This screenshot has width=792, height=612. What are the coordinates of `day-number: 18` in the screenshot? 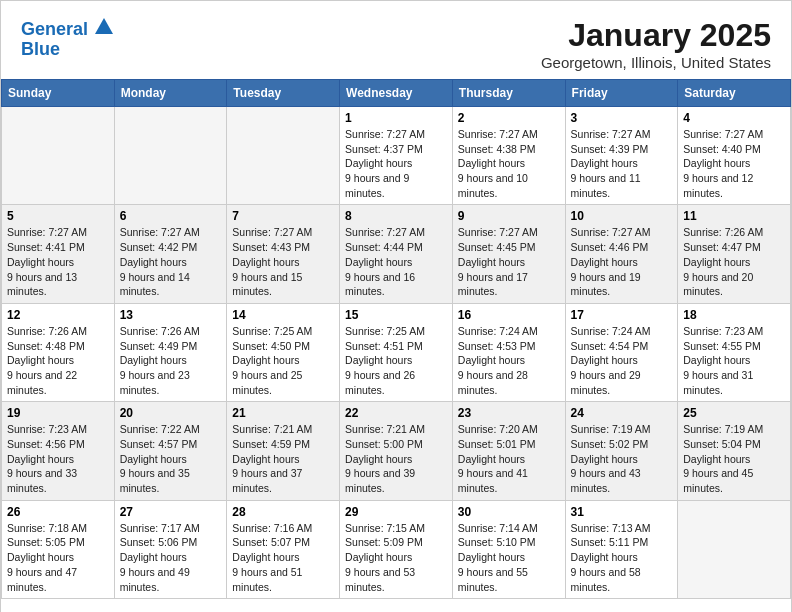 It's located at (734, 315).